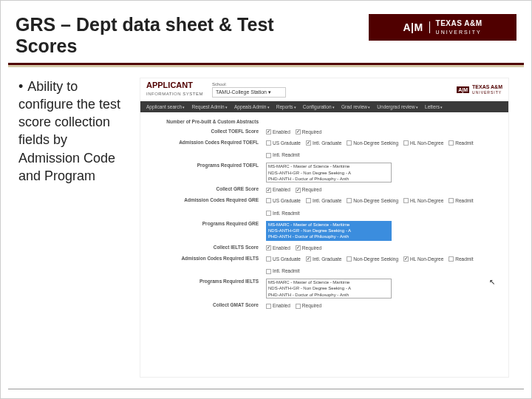  I want to click on nav-item: Reports, so click(287, 106).